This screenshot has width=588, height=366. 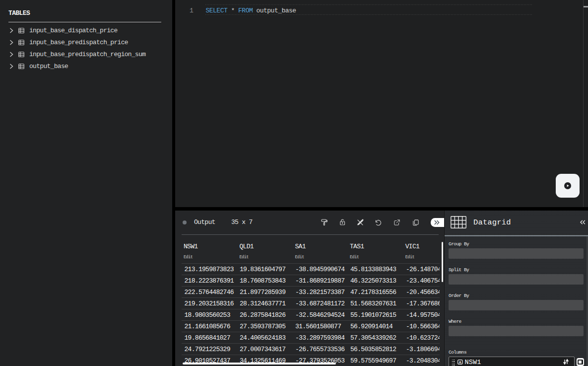 I want to click on svg-text: A, so click(x=460, y=362).